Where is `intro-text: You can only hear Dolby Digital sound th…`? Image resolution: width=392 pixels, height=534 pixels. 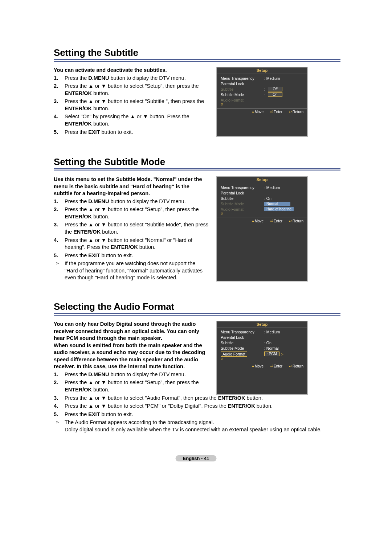 intro-text: You can only hear Dolby Digital sound th… is located at coordinates (131, 345).